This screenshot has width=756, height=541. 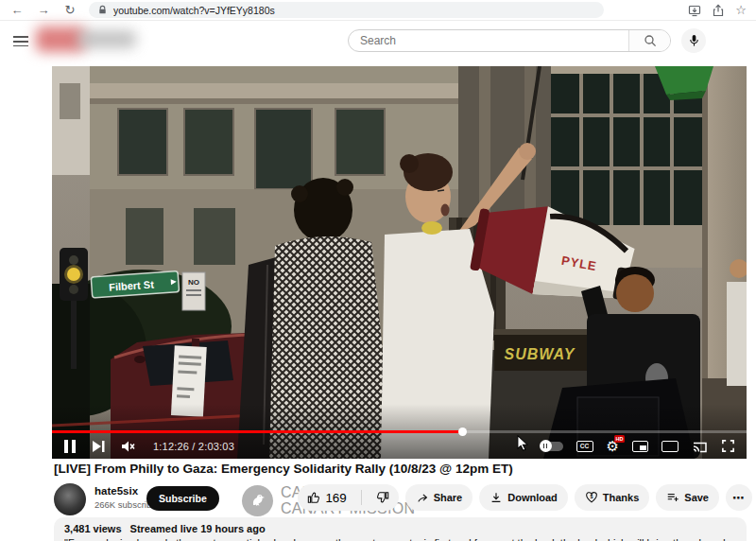 I want to click on hd-badge: HD, so click(x=620, y=439).